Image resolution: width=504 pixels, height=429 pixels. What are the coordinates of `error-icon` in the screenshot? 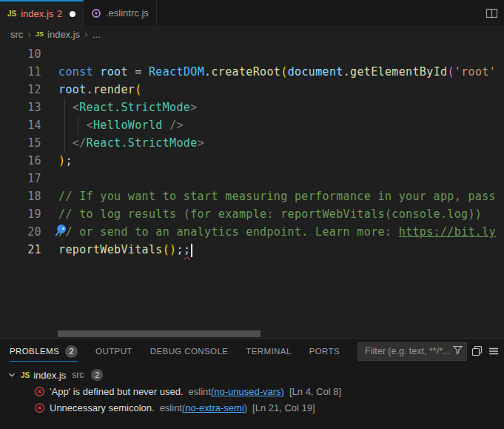 It's located at (40, 391).